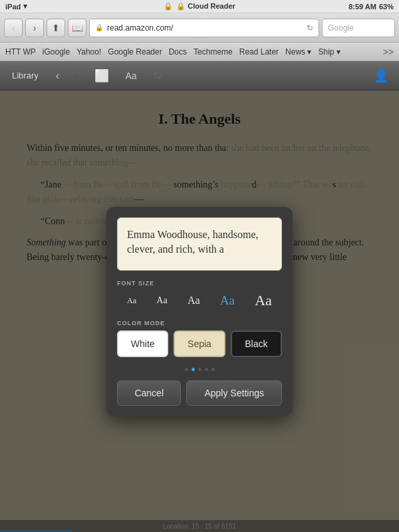  Describe the element at coordinates (200, 244) in the screenshot. I see `preview-text-box: Emma Woodhouse, handsome, clever, and ri…` at that location.